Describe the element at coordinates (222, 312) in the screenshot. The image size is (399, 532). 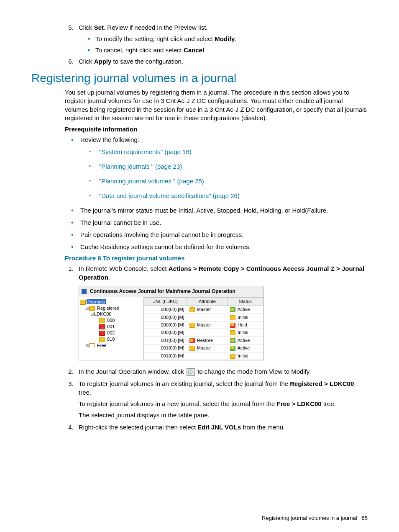
I see `proc-step-1: In Remote Web Console, select Actions > …` at that location.